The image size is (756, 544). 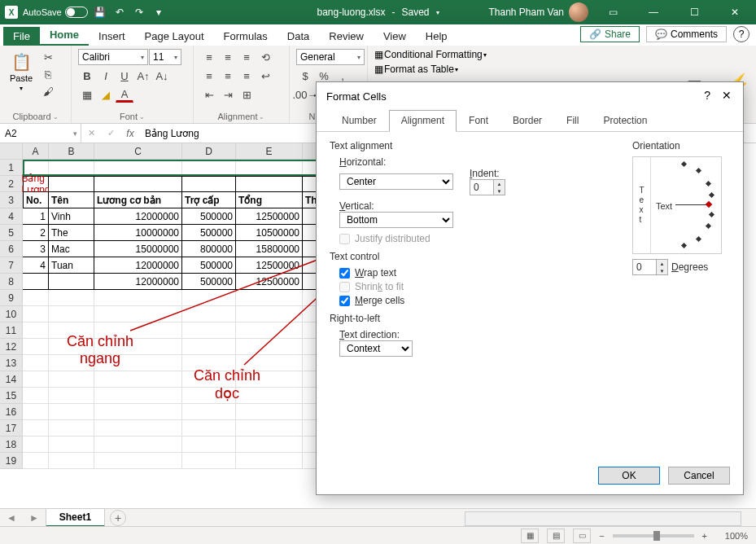 I want to click on dialog-tab-fill: Fill, so click(x=573, y=121).